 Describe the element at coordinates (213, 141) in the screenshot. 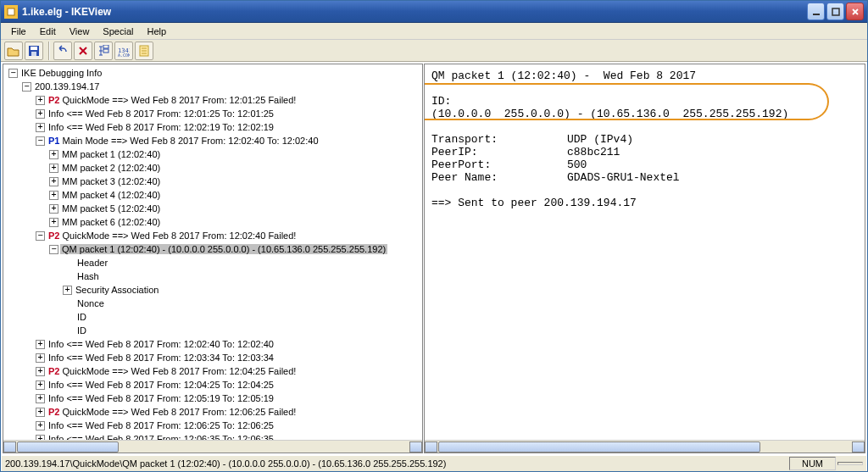

I see `tree-item: −P1 Main Mode ==> Wed Feb 8 2017 From: 1…` at that location.